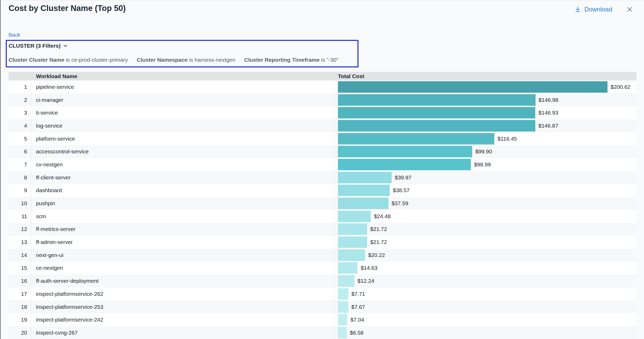 Image resolution: width=644 pixels, height=339 pixels. Describe the element at coordinates (65, 46) in the screenshot. I see `chevron-down-icon` at that location.